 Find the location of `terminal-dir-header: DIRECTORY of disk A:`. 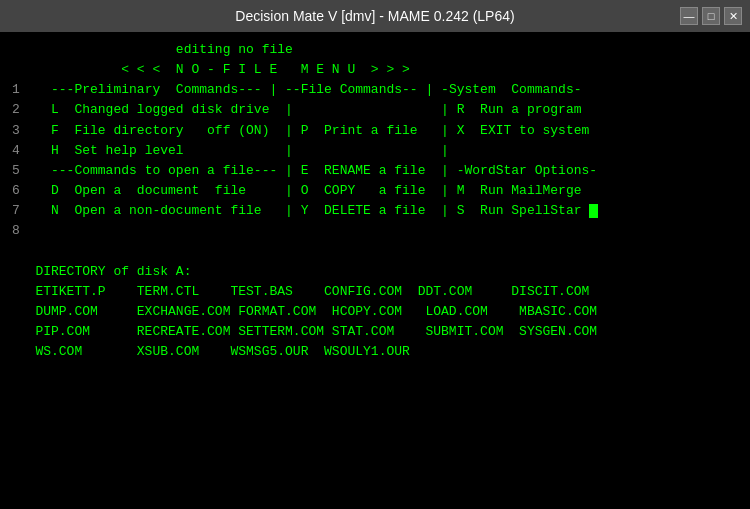

terminal-dir-header: DIRECTORY of disk A: is located at coordinates (375, 272).